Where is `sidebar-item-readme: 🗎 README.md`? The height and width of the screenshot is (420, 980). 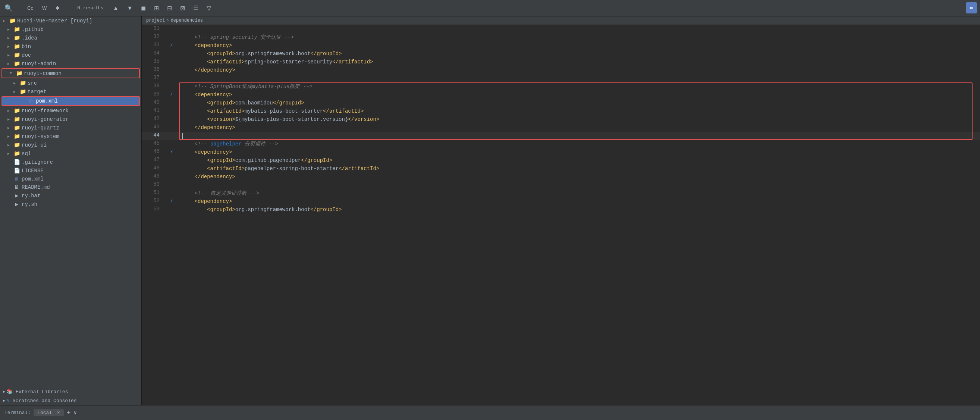
sidebar-item-readme: 🗎 README.md is located at coordinates (71, 187).